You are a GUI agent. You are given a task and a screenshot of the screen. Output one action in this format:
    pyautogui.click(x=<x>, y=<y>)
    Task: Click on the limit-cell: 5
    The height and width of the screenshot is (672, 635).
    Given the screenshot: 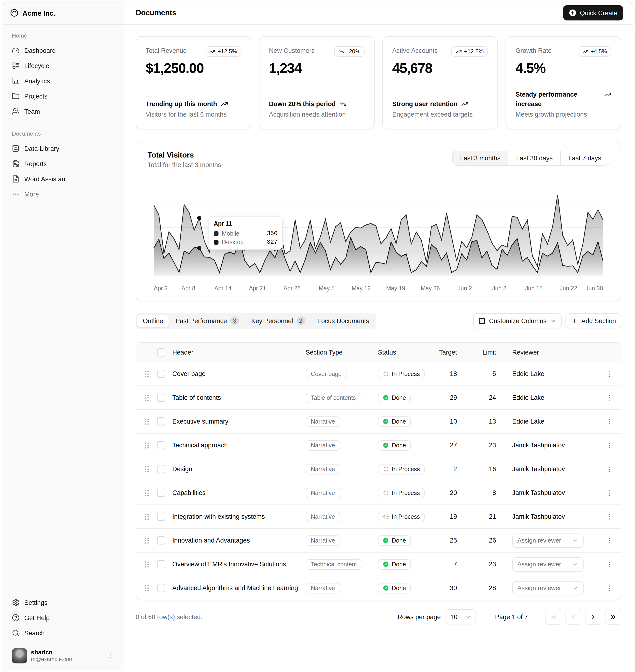 What is the action you would take?
    pyautogui.click(x=483, y=374)
    